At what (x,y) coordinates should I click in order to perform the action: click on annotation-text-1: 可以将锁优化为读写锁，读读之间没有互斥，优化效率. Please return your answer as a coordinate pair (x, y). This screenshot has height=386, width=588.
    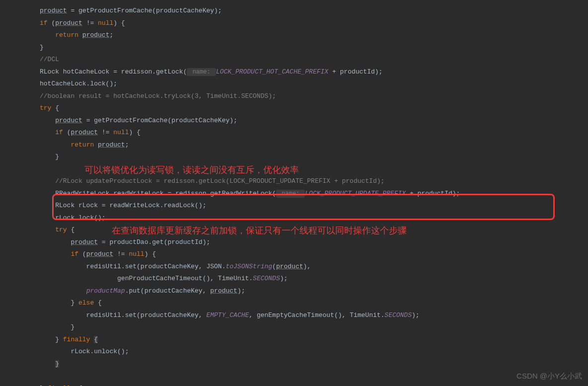
    Looking at the image, I should click on (192, 170).